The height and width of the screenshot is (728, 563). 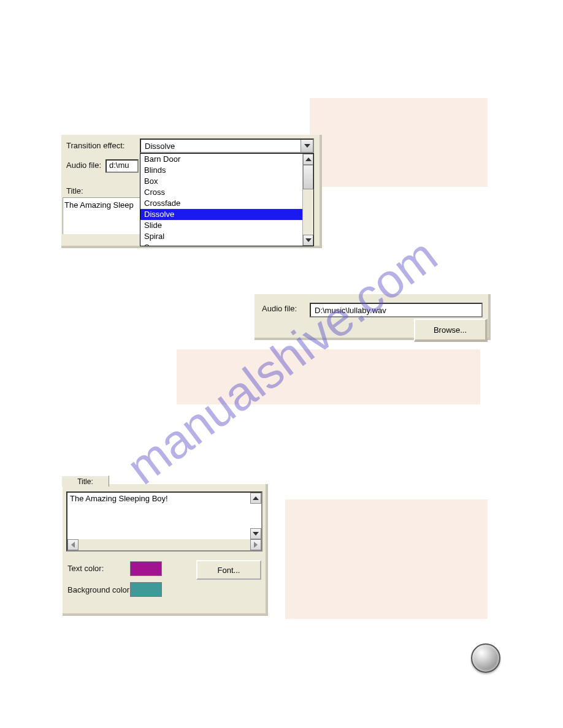 What do you see at coordinates (308, 177) in the screenshot?
I see `scroll-thumb` at bounding box center [308, 177].